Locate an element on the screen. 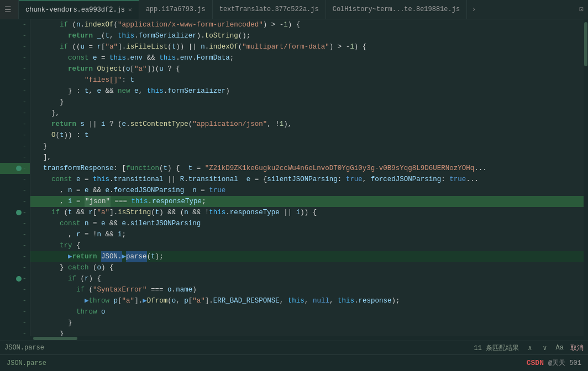 The image size is (588, 371). status-right: 11 条匹配结果 ∧ ∨ Aa 取消 is located at coordinates (529, 348).